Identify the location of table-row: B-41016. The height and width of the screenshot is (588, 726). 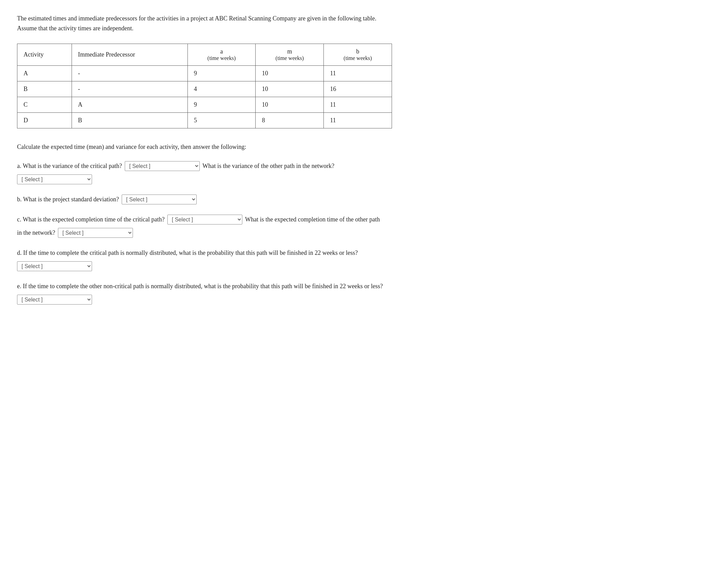
(205, 89).